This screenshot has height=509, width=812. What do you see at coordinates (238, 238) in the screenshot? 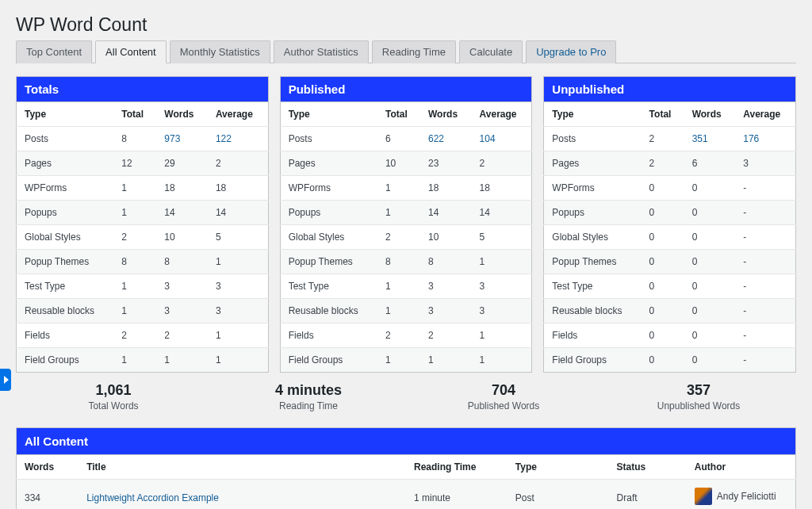
I see `cell-average: 5` at bounding box center [238, 238].